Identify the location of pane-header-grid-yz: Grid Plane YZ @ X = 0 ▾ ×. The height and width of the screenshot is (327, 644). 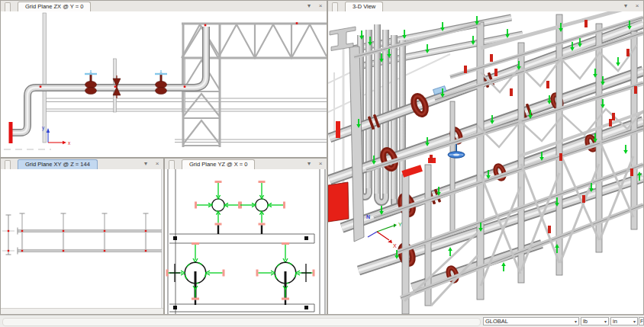
(246, 165).